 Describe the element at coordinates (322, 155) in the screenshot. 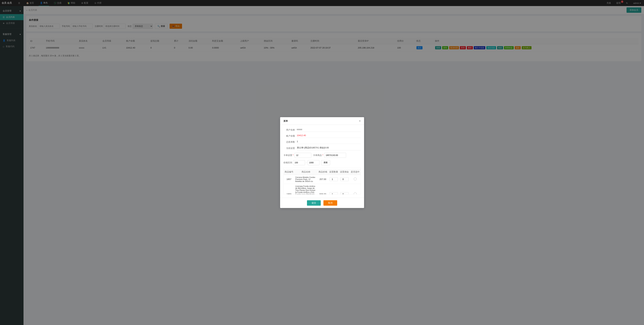

I see `modal-card-row: 卡单设置 卡单商品` at that location.